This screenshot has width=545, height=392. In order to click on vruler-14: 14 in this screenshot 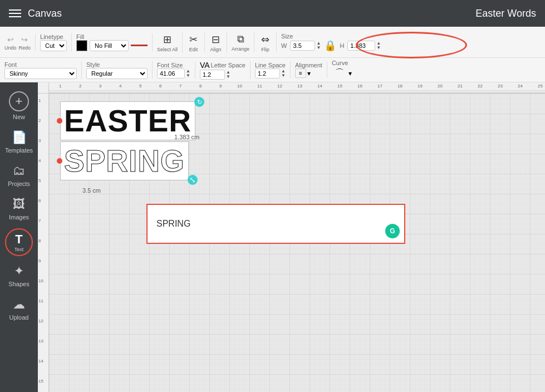, I will do `click(41, 361)`.